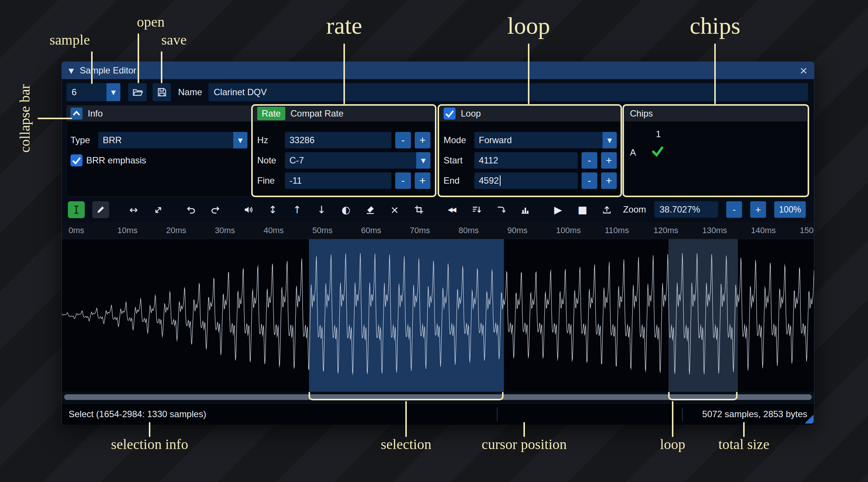 This screenshot has height=482, width=868. Describe the element at coordinates (609, 181) in the screenshot. I see `loop-end-increment-button: +` at that location.